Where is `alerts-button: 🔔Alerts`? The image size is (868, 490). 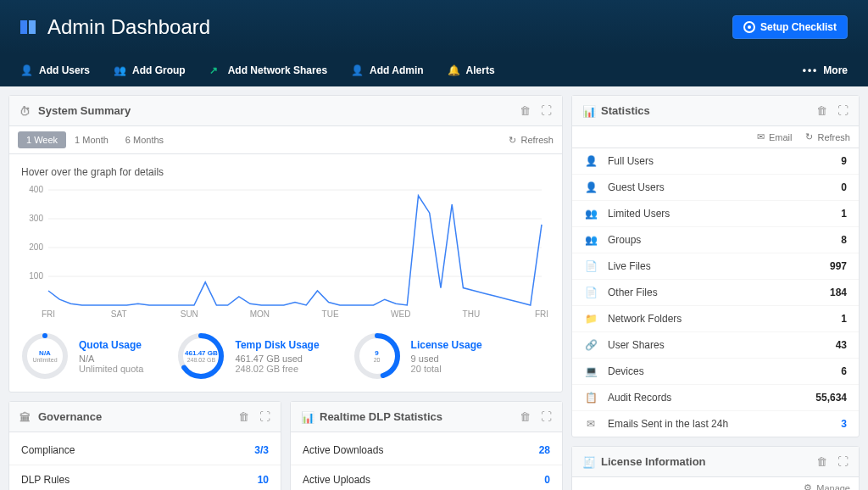 alerts-button: 🔔Alerts is located at coordinates (471, 70).